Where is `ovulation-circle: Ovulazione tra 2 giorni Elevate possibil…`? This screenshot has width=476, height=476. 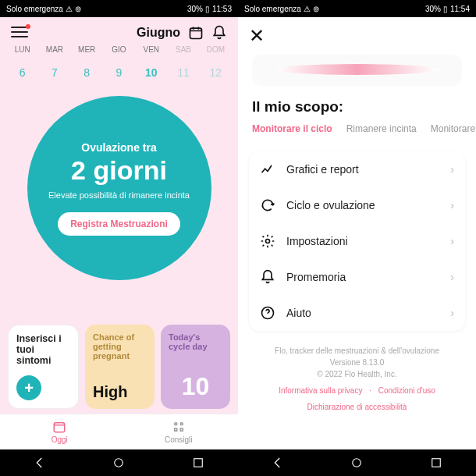
ovulation-circle: Ovulazione tra 2 giorni Elevate possibil… is located at coordinates (119, 188).